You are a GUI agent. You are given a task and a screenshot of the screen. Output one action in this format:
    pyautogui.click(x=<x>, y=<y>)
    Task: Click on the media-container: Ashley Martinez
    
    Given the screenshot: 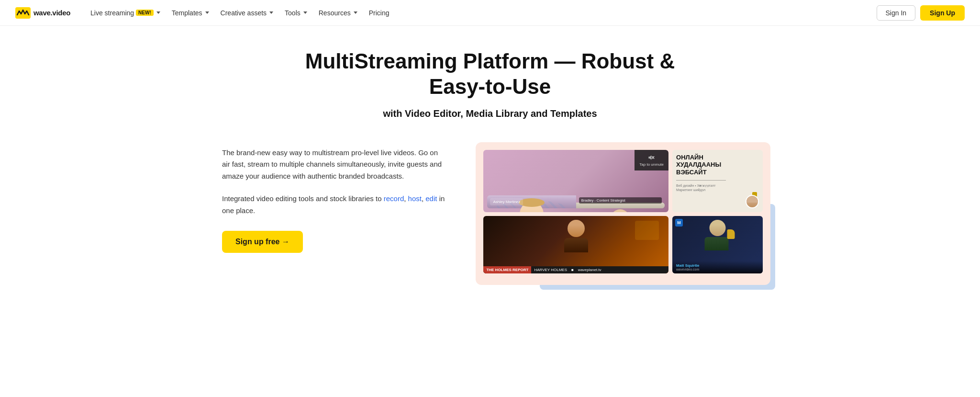 What is the action you would take?
    pyautogui.click(x=623, y=214)
    